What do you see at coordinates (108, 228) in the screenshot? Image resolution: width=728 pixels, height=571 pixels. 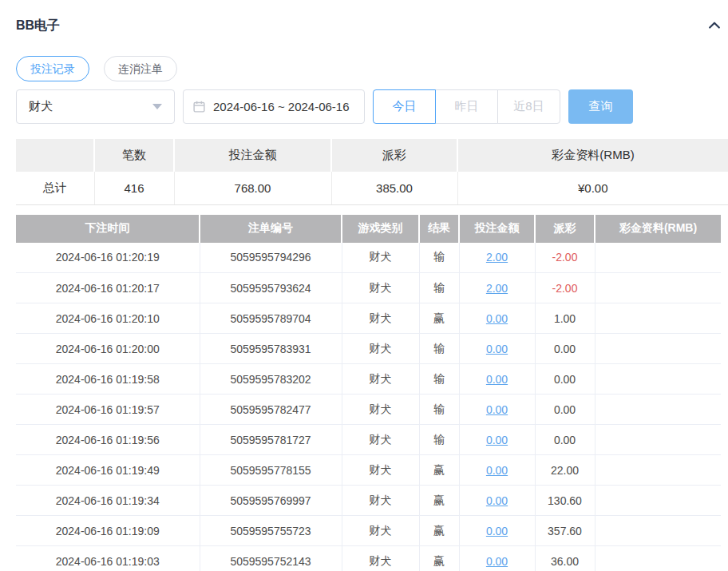 I see `col-header-bet-time: 下注时间` at bounding box center [108, 228].